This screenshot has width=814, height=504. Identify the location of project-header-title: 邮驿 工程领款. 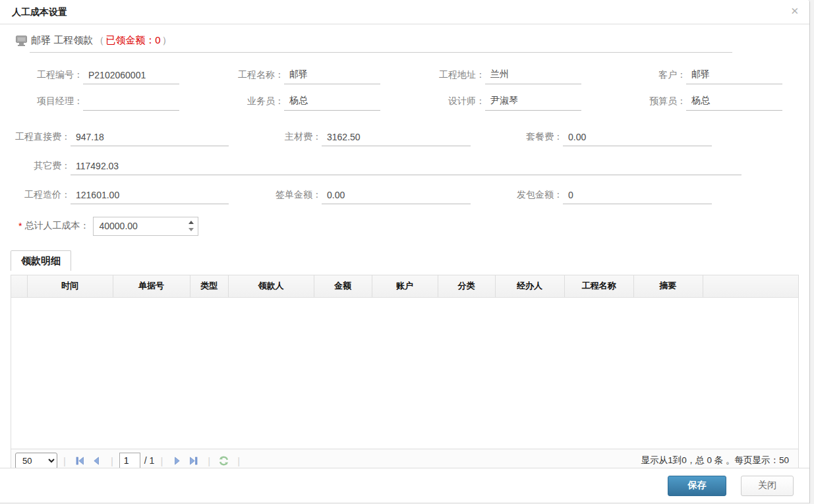
(62, 41).